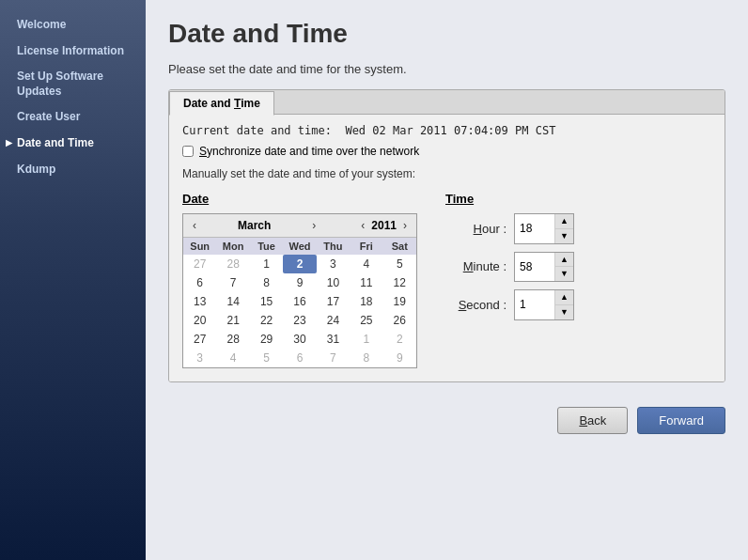 The image size is (748, 560). I want to click on footer: Back Forward, so click(447, 415).